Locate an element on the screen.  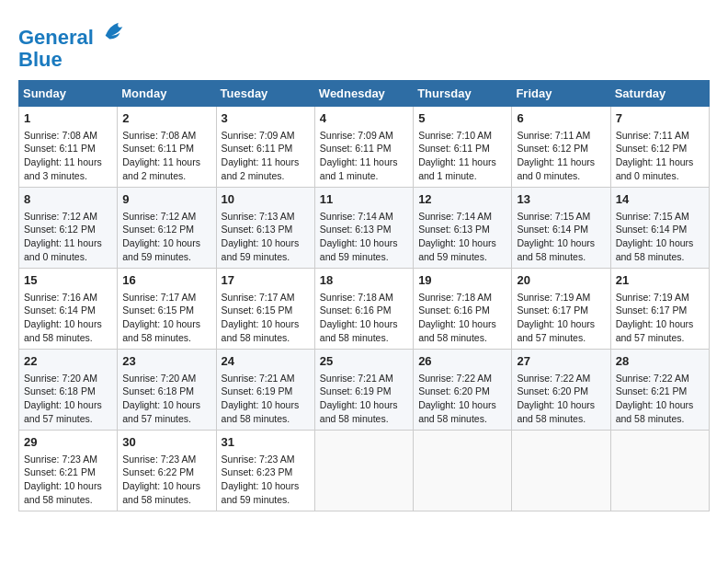
calendar-cell: 9Sunrise: 7:12 AMSunset: 6:12 PMDaylight… is located at coordinates (167, 228).